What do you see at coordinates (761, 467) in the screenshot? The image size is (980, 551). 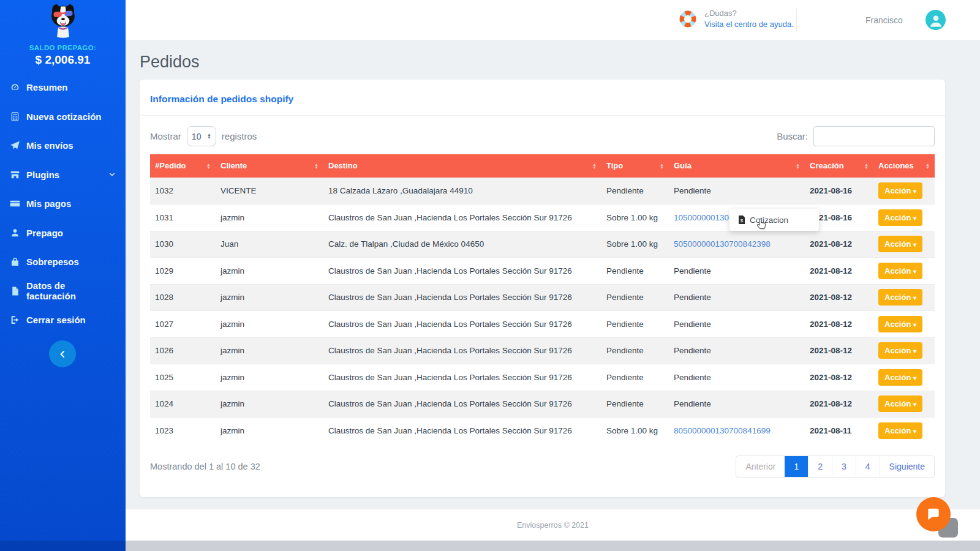 I see `pagination-previous: Anterior` at bounding box center [761, 467].